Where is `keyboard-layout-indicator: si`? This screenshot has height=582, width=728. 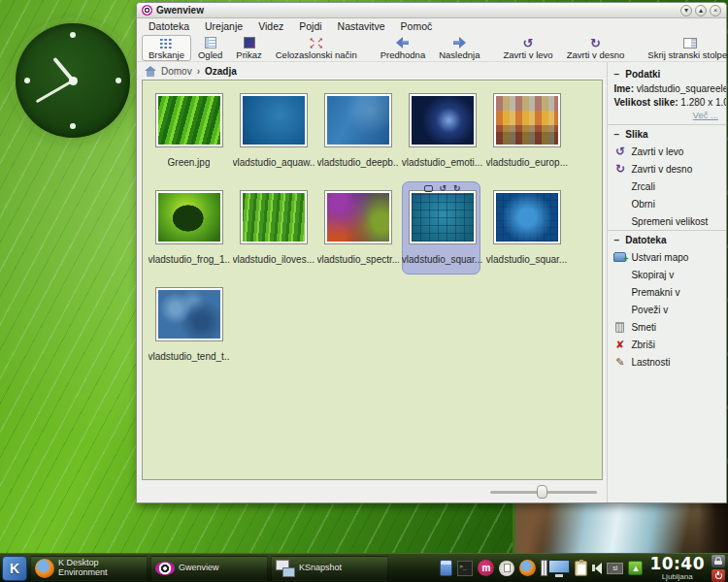
keyboard-layout-indicator: si is located at coordinates (615, 568).